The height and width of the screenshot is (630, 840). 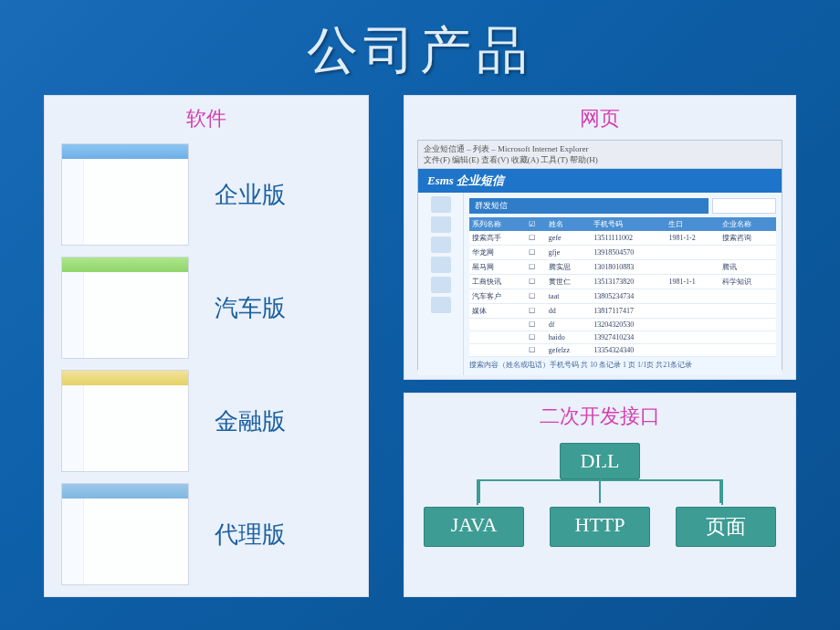 What do you see at coordinates (692, 225) in the screenshot?
I see `th: 生日` at bounding box center [692, 225].